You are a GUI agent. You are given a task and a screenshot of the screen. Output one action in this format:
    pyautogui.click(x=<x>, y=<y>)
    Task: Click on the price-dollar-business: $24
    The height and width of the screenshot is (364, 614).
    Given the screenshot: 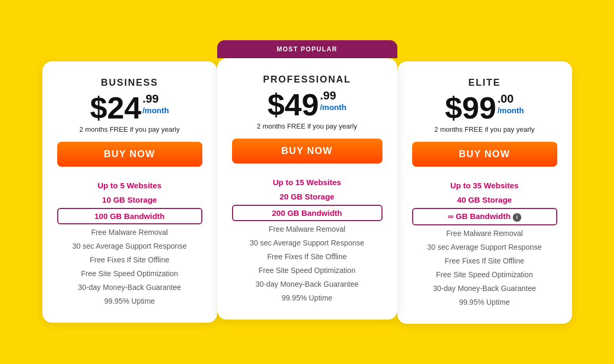 What is the action you would take?
    pyautogui.click(x=115, y=108)
    